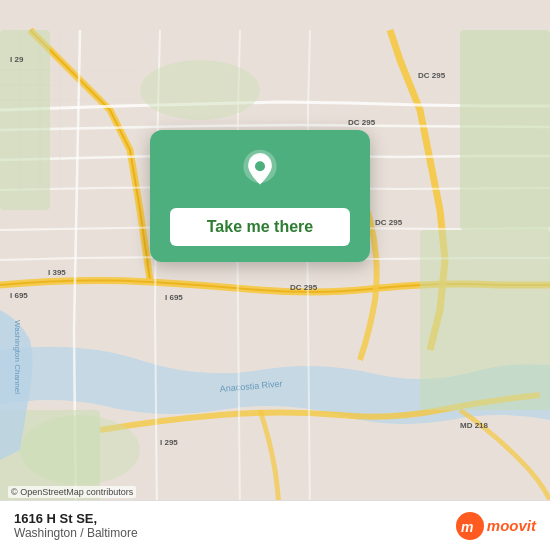 This screenshot has height=550, width=550. I want to click on svg-text: m, so click(467, 527).